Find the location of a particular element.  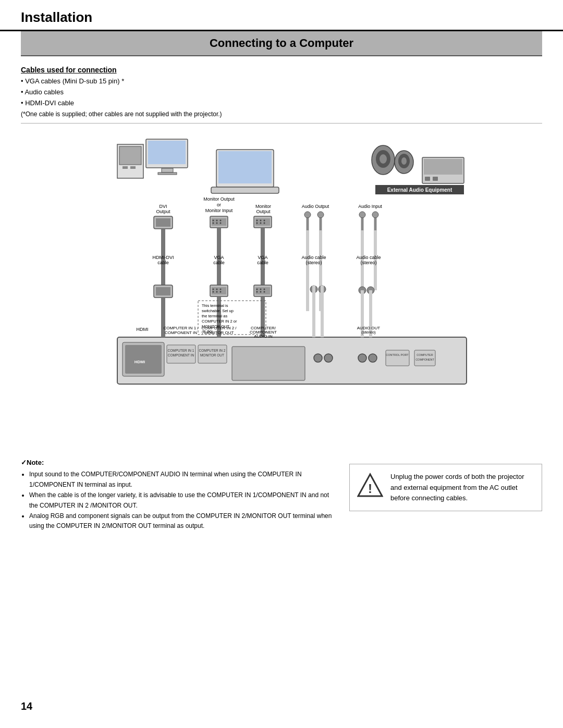

cable-item-3: • HDMI-DVI cable is located at coordinates (282, 103).